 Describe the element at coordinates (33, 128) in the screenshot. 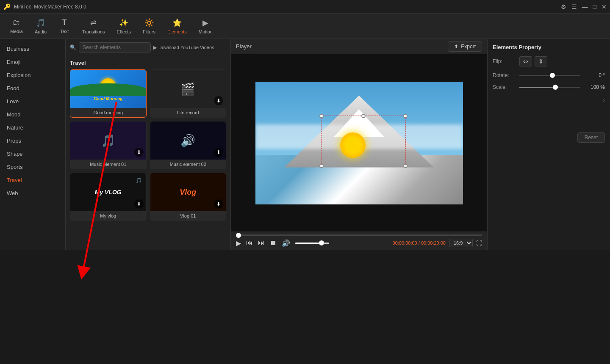

I see `sidebar-item-nature: Nature` at that location.